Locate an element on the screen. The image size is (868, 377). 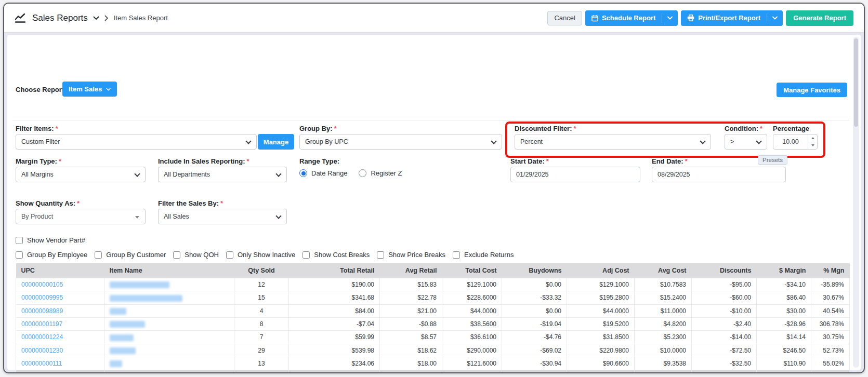
grand-totals-row: Grand Totals: 88 $1,442.67 $16.39 $888.4… is located at coordinates (433, 372).